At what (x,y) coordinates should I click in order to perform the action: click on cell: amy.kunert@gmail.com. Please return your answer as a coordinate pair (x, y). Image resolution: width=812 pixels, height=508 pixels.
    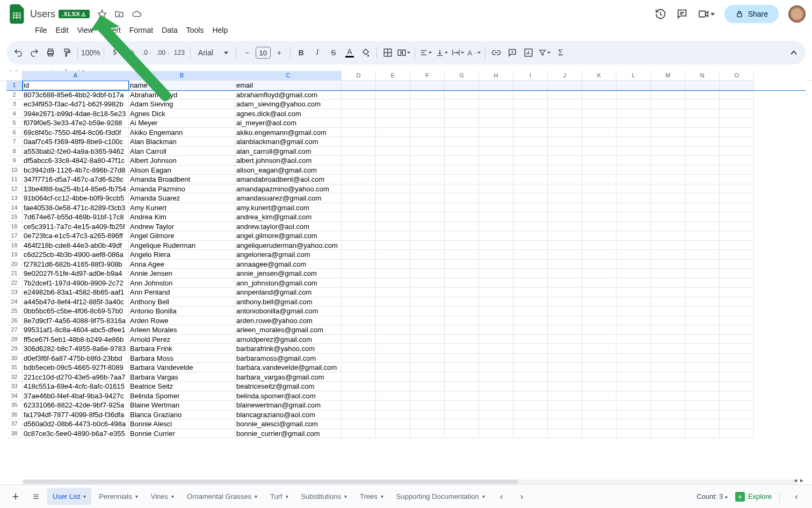
    Looking at the image, I should click on (288, 208).